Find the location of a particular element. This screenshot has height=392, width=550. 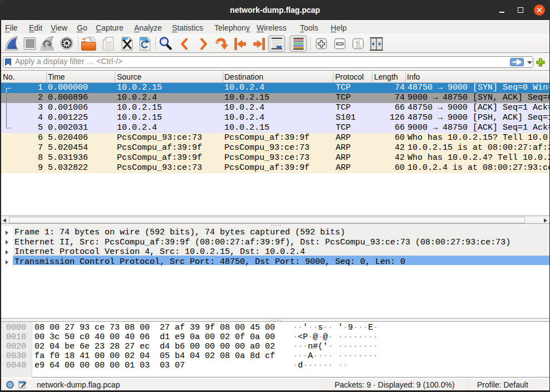

svg-text: 1 is located at coordinates (359, 44).